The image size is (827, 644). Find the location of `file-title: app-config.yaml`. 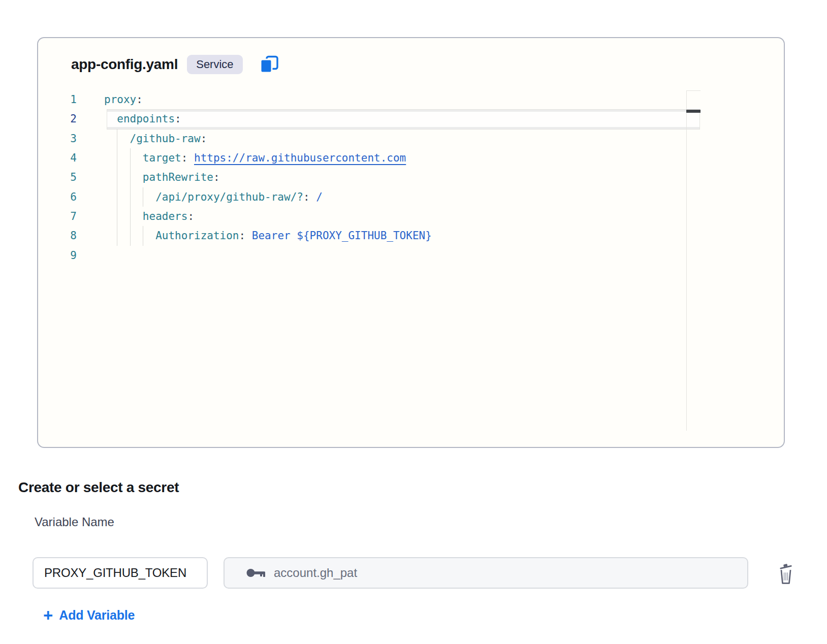

file-title: app-config.yaml is located at coordinates (124, 65).